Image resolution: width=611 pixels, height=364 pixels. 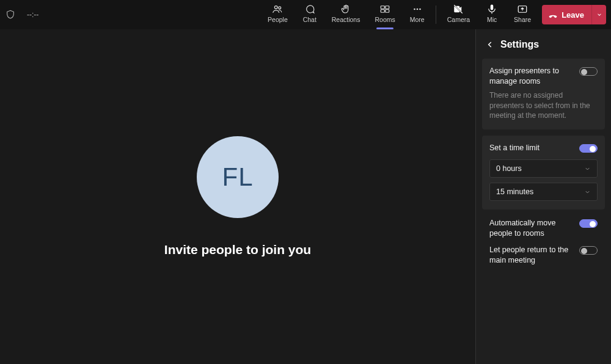 What do you see at coordinates (306, 15) in the screenshot?
I see `top-bar: --:-- People Chat Reactions Rooms` at bounding box center [306, 15].